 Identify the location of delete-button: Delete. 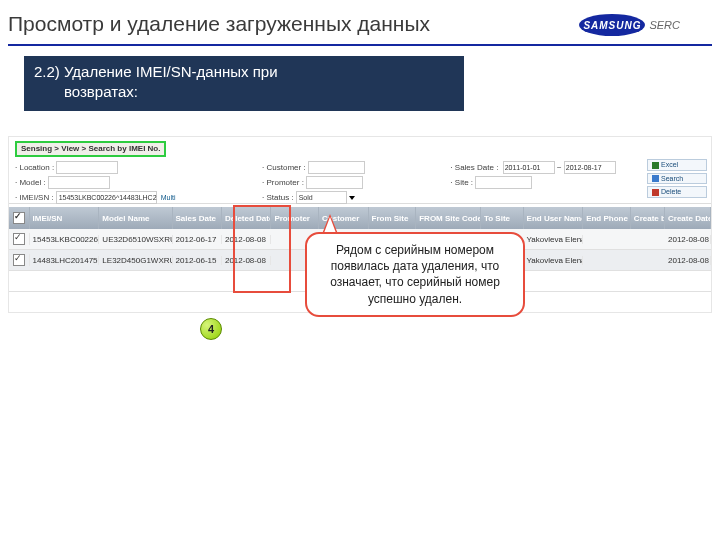
(677, 192).